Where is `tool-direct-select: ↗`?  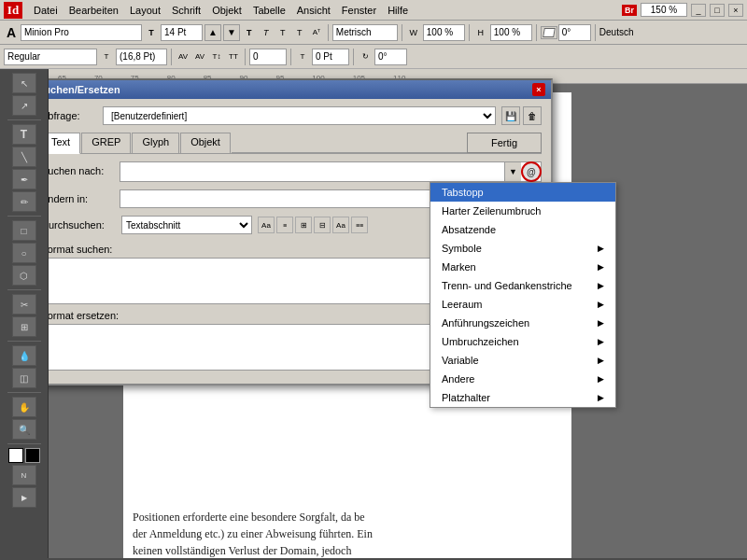
tool-direct-select: ↗ is located at coordinates (24, 105).